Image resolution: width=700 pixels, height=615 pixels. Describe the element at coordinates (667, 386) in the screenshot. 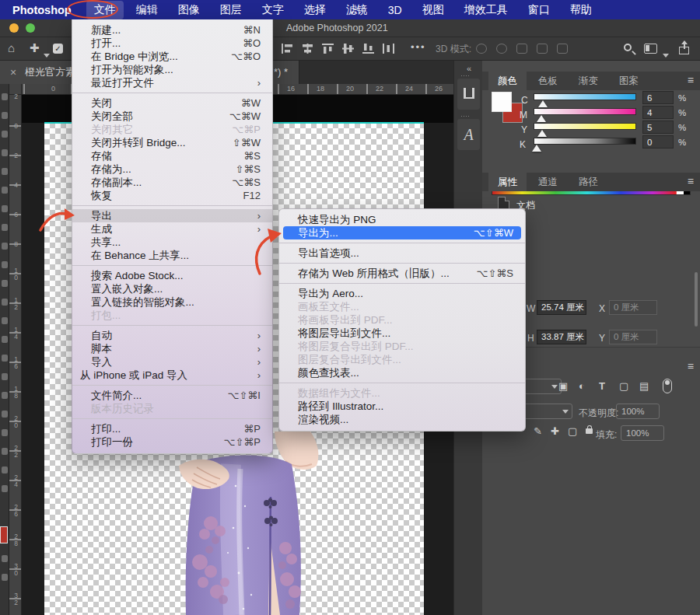

I see `filter-toggle-icon` at that location.